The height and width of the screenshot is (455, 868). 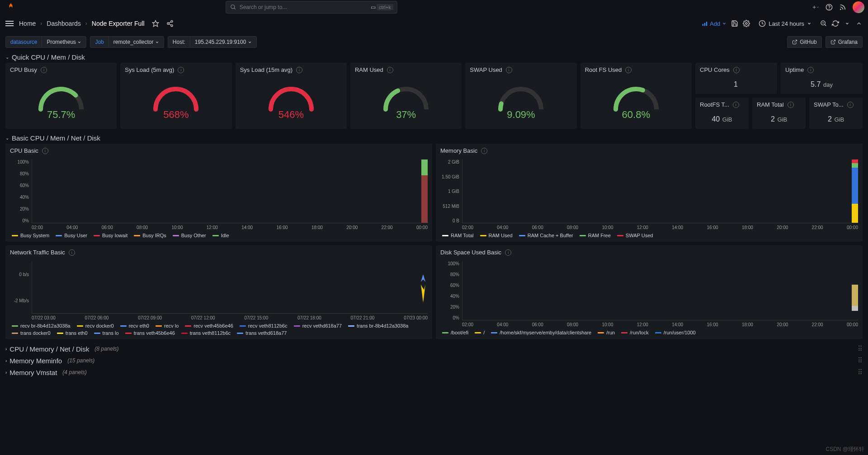 What do you see at coordinates (31, 235) in the screenshot?
I see `legend-item: Busy System` at bounding box center [31, 235].